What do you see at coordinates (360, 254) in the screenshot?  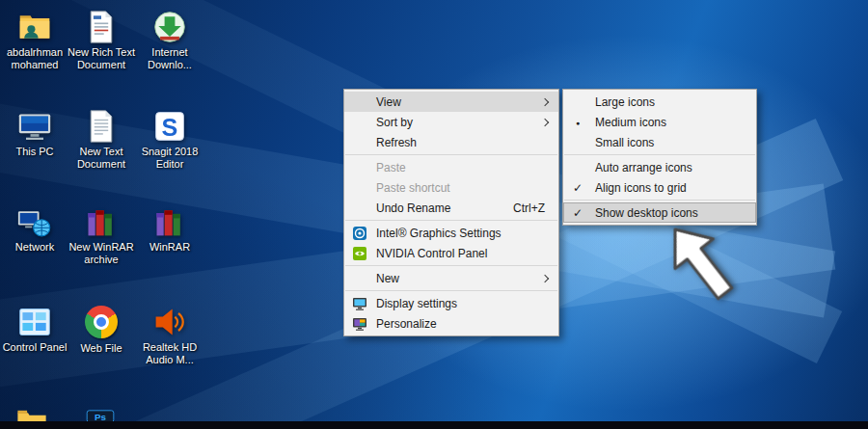 I see `nvidia-icon` at bounding box center [360, 254].